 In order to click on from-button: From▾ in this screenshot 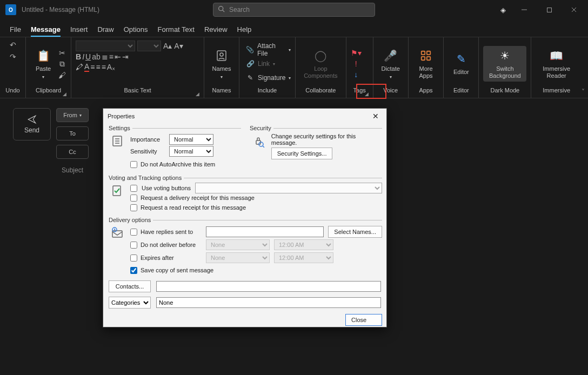, I will do `click(72, 115)`.